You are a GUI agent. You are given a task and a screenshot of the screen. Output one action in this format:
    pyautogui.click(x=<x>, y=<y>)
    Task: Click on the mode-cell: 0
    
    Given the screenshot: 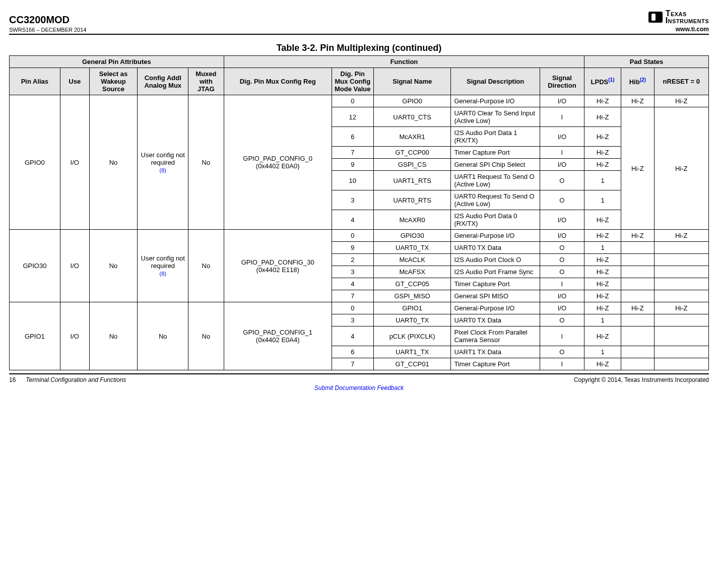 What is the action you would take?
    pyautogui.click(x=353, y=101)
    